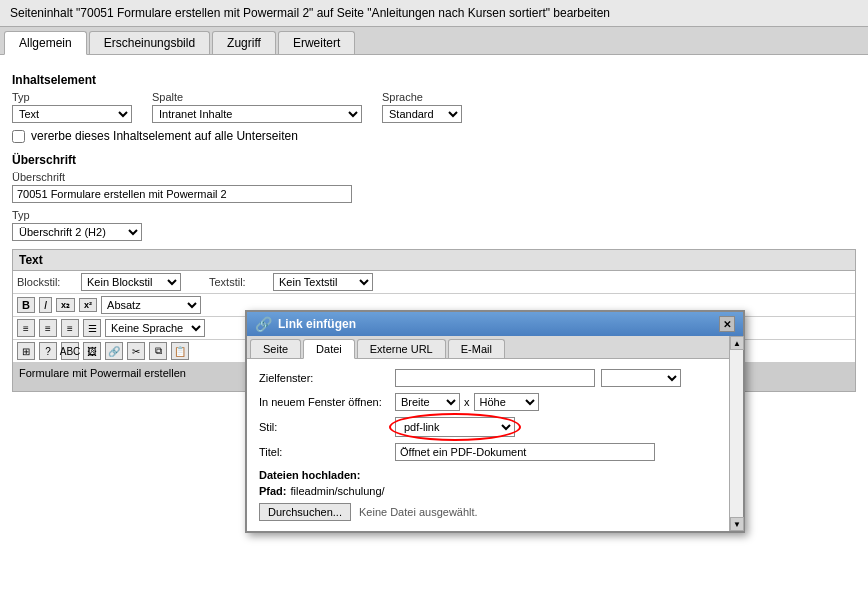  Describe the element at coordinates (495, 475) in the screenshot. I see `dateien-section-label: Dateien hochladen:` at that location.